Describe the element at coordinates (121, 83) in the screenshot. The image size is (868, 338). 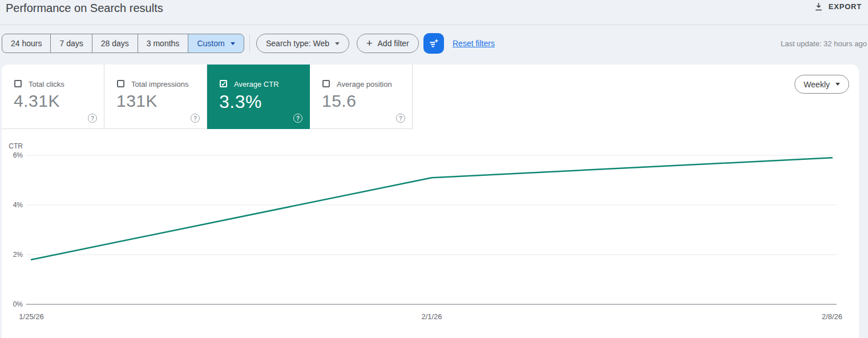
I see `checkbox-total-impressions` at that location.